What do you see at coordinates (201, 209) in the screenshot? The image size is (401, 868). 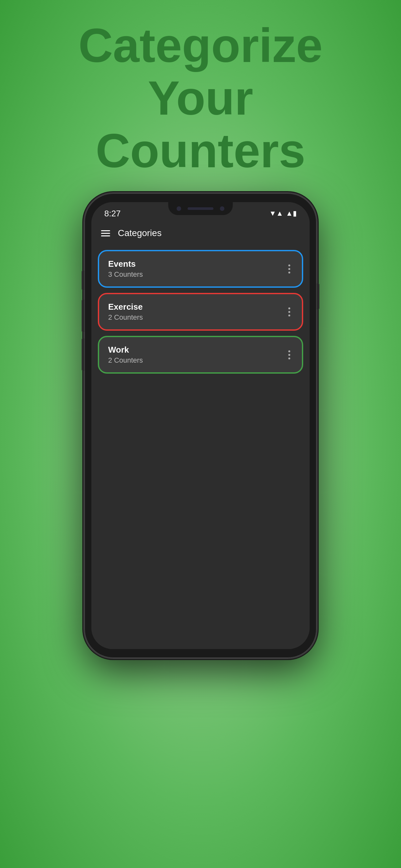 I see `speaker-sensor` at bounding box center [201, 209].